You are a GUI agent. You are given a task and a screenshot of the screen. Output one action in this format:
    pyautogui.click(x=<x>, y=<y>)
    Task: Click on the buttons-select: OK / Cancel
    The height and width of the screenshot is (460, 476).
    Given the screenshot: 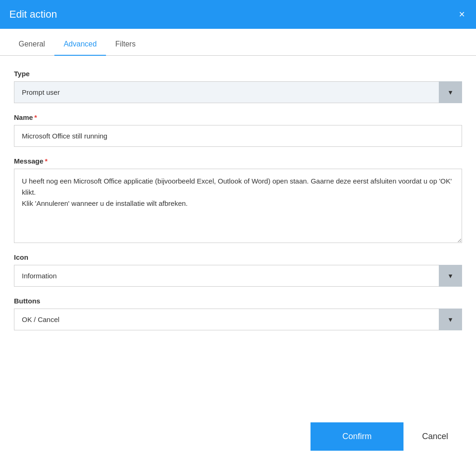 What is the action you would take?
    pyautogui.click(x=238, y=320)
    